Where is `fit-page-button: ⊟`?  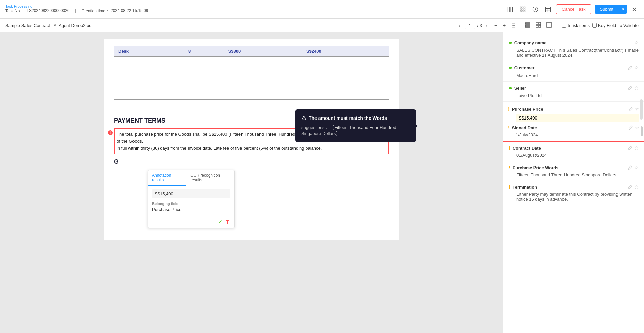 fit-page-button: ⊟ is located at coordinates (513, 26).